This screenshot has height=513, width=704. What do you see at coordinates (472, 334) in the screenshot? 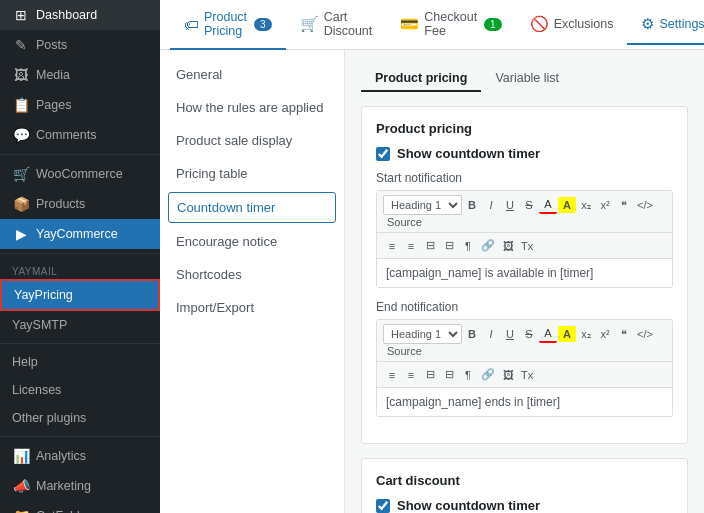
I see `end-bold-button: B` at bounding box center [472, 334].